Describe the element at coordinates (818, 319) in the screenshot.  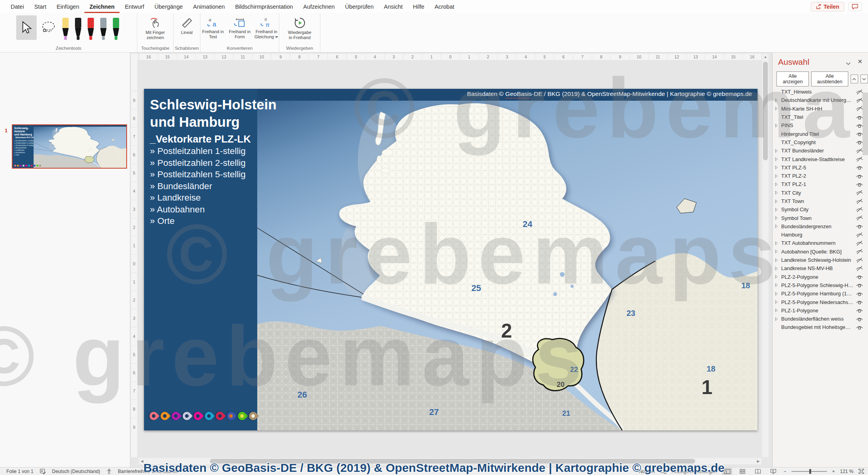
I see `layer-name: Bundesländerflächen weiss` at that location.